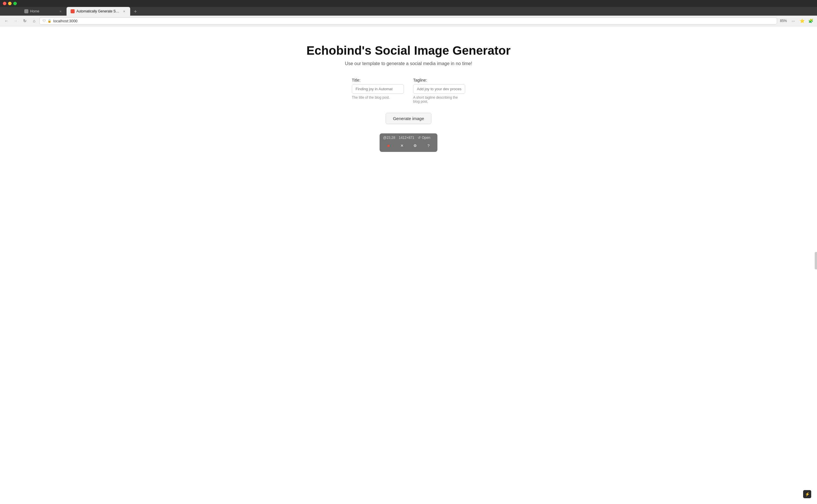 Image resolution: width=817 pixels, height=504 pixels. What do you see at coordinates (407, 138) in the screenshot?
I see `overlay-dims: 1412×871` at bounding box center [407, 138].